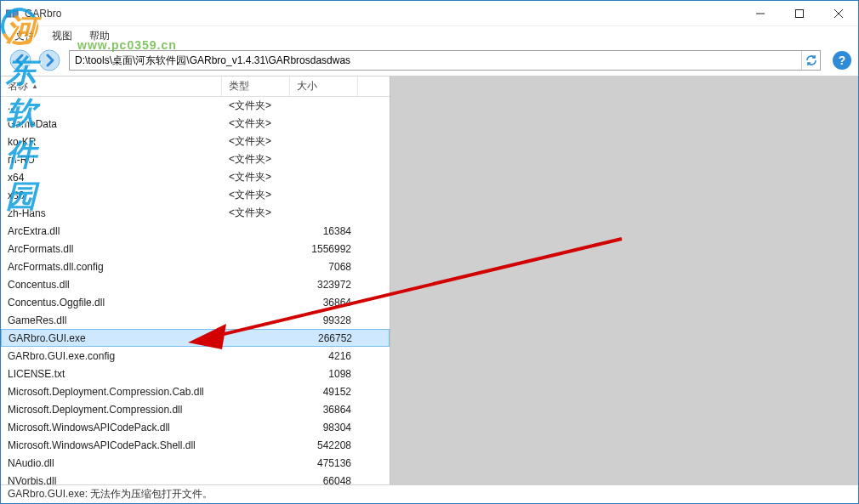 This screenshot has height=504, width=859. Describe the element at coordinates (196, 478) in the screenshot. I see `file-row: NVorbis.dll66048` at that location.